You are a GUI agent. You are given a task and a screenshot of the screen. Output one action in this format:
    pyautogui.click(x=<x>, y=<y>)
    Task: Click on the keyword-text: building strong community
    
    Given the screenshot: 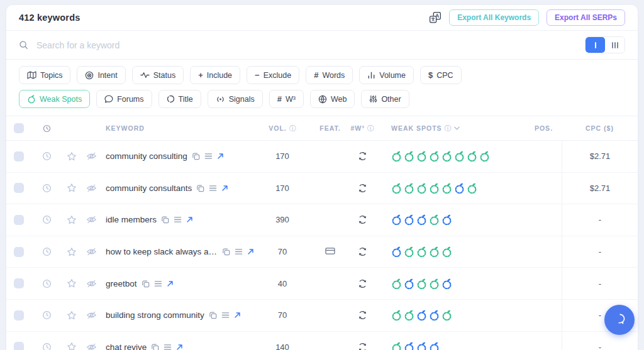 What is the action you would take?
    pyautogui.click(x=155, y=315)
    